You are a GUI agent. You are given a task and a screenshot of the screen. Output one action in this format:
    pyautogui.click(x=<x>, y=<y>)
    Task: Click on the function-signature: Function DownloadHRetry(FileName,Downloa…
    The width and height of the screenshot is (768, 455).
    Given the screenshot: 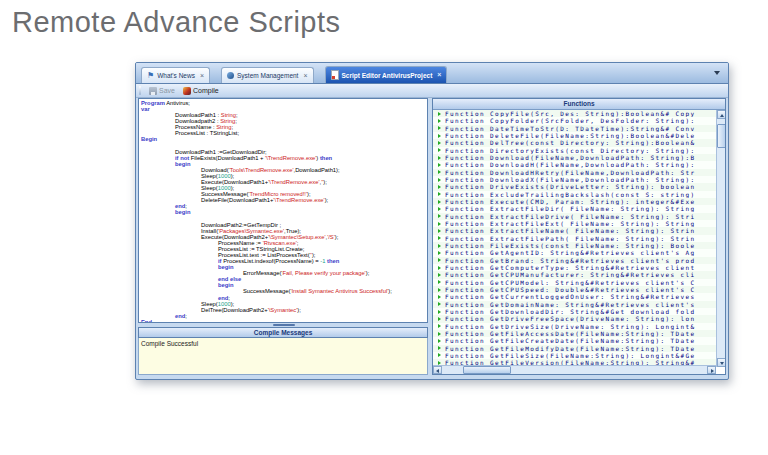 What is the action you would take?
    pyautogui.click(x=570, y=172)
    